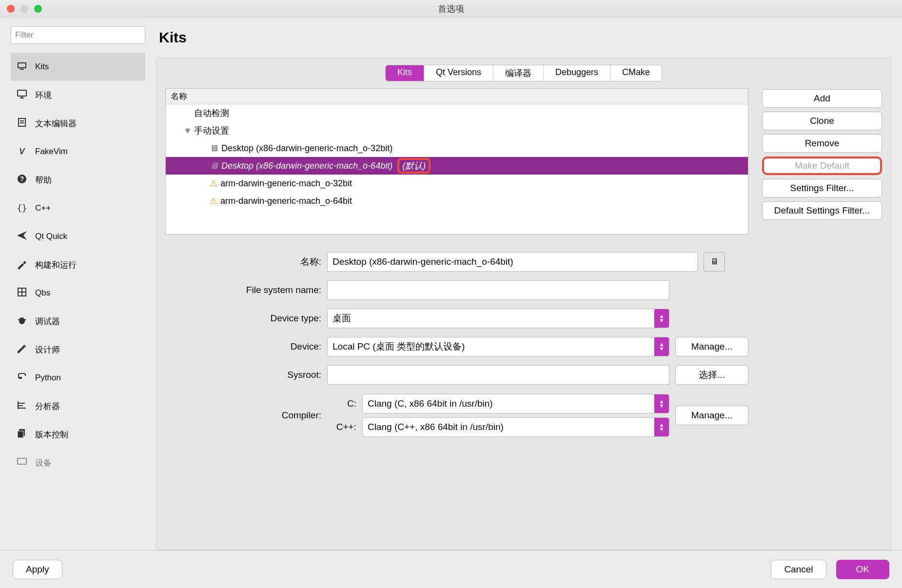 This screenshot has height=588, width=902. I want to click on tree-group-auto: 自动检测, so click(457, 113).